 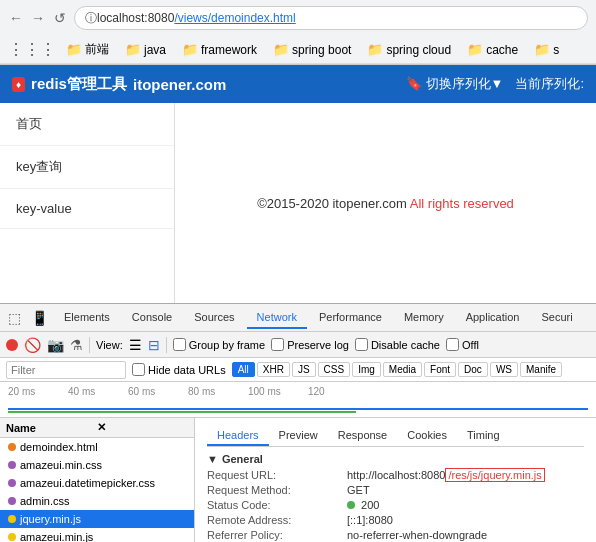 What do you see at coordinates (298, 345) in the screenshot?
I see `devtools-toolbar: 🚫 📷 ⚗ View: ☰ ⊟ Group by frame Preserve …` at bounding box center [298, 345].